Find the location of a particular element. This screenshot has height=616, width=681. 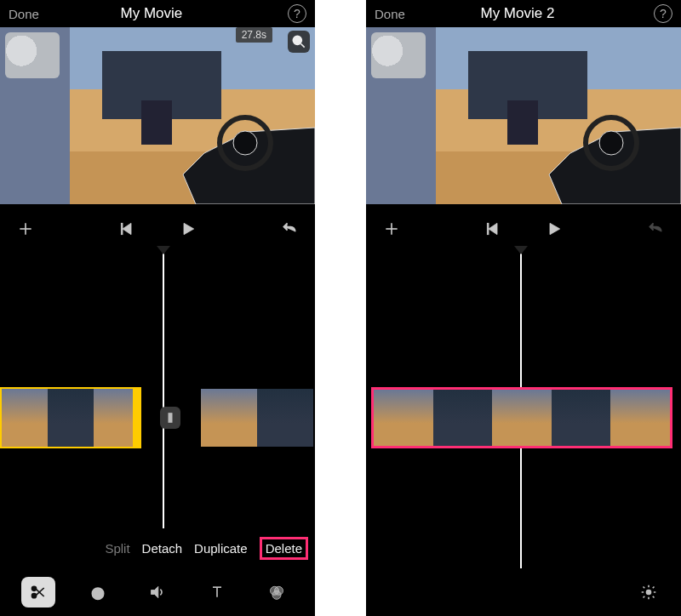

video-preview is located at coordinates (524, 116).